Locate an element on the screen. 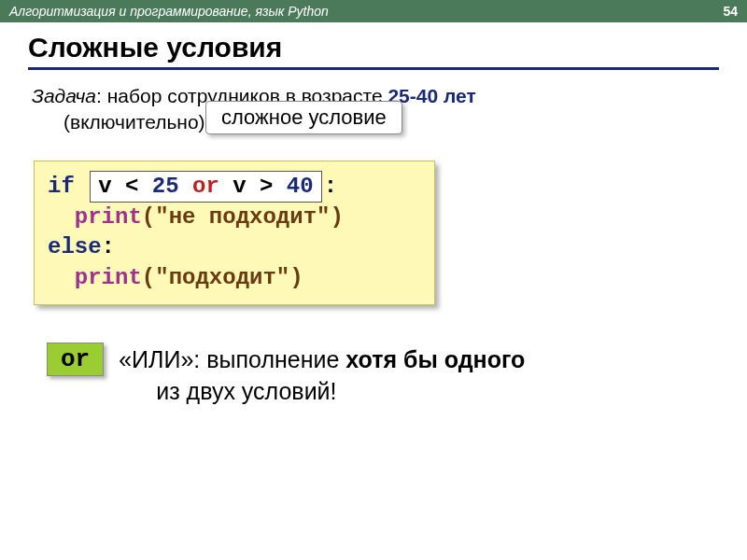 This screenshot has width=747, height=560. complex-condition-badge: сложное условие is located at coordinates (304, 118).